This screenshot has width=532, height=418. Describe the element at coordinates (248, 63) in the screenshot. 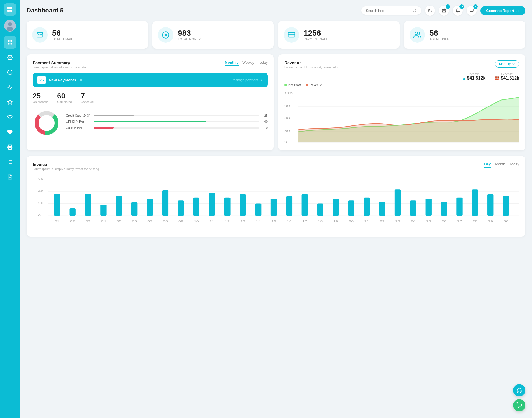

I see `tab-weekly: Weekly` at that location.